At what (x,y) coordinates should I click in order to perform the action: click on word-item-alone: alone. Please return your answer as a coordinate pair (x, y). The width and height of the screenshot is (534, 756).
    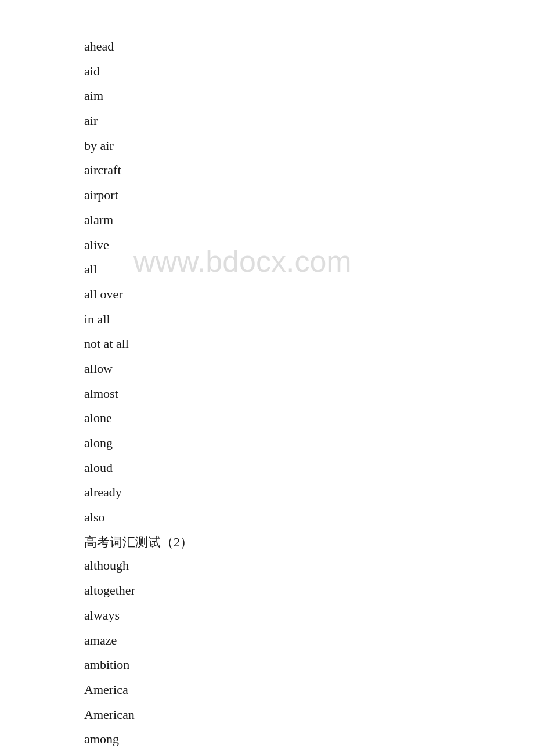
    Looking at the image, I should click on (309, 418).